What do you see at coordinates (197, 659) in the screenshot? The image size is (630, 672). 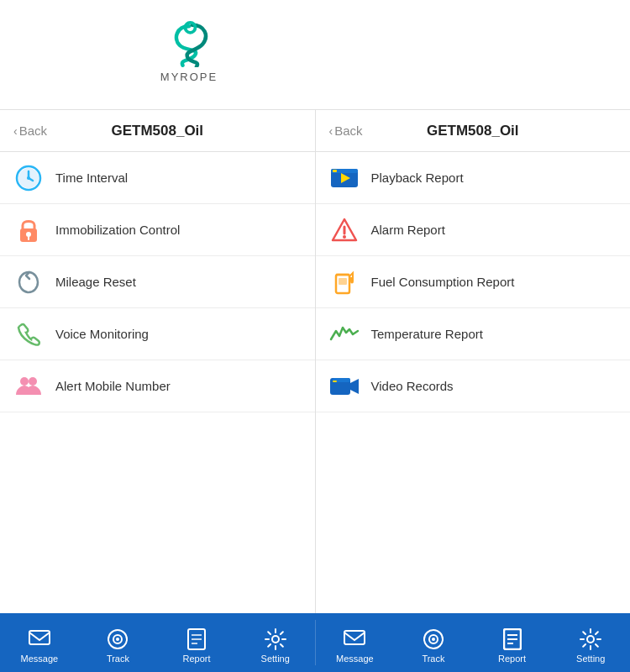 I see `nav-label-report: Report` at bounding box center [197, 659].